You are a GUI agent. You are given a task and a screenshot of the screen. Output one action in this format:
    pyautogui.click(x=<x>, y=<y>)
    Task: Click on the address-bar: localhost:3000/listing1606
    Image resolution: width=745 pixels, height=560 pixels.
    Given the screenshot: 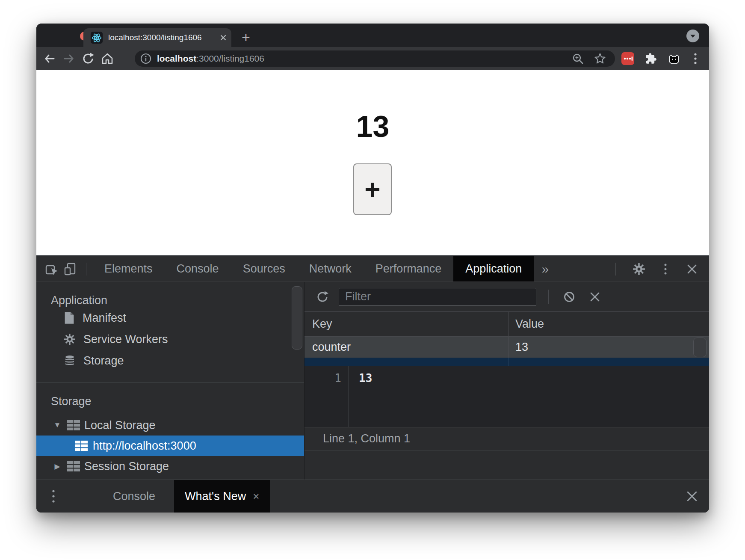 What is the action you would take?
    pyautogui.click(x=375, y=59)
    